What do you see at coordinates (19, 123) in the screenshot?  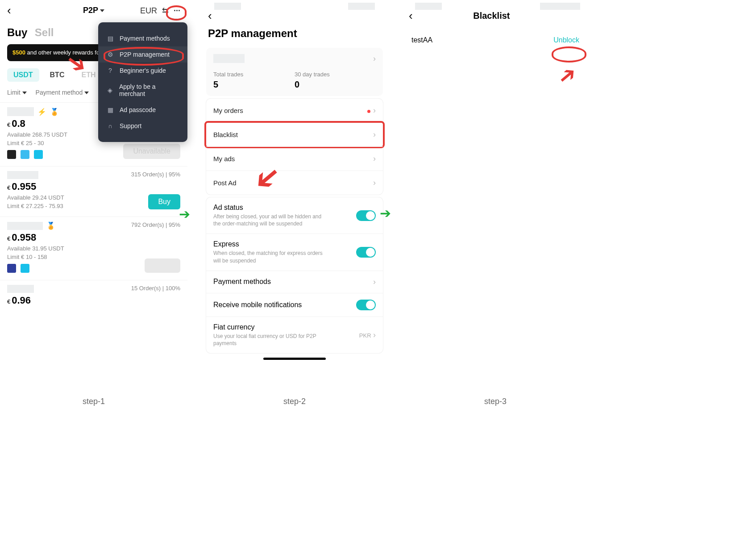 I see `price-value: 0.8` at bounding box center [19, 123].